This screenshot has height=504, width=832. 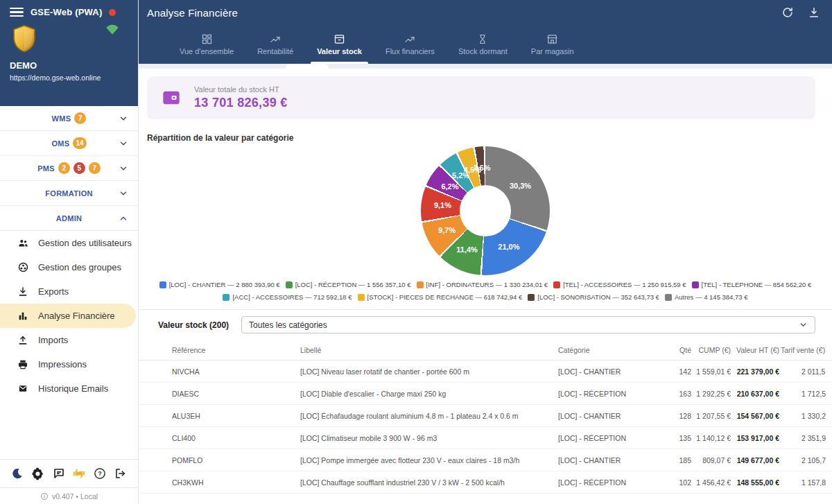 I want to click on table-row: NIVCHA[LOC] Niveau laser rotatif de chan…, so click(x=485, y=372).